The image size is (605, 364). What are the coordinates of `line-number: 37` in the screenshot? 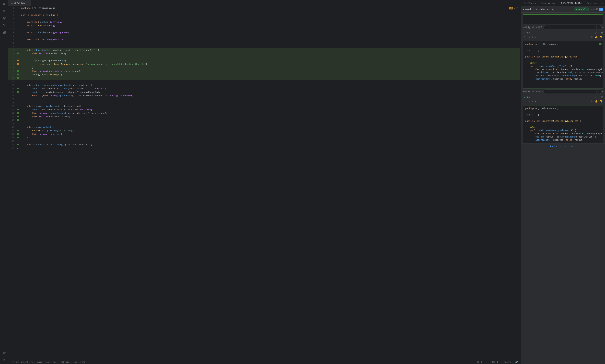 It's located at (13, 134).